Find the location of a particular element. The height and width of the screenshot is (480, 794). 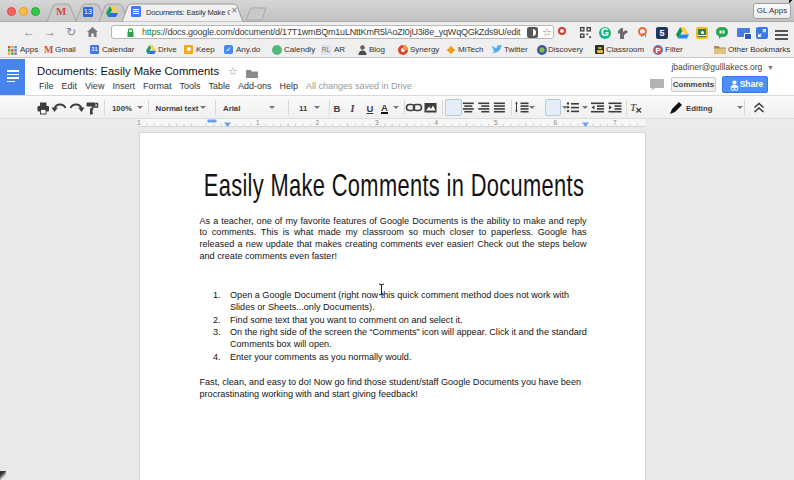

svg-text: 6 is located at coordinates (555, 122).